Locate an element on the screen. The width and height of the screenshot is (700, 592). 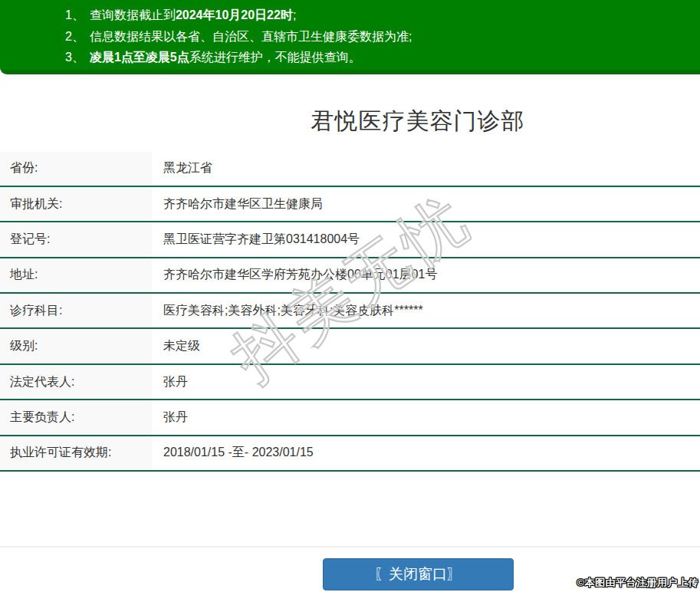
notice-text-bold: 凌晨1点至凌晨5点 is located at coordinates (140, 57).